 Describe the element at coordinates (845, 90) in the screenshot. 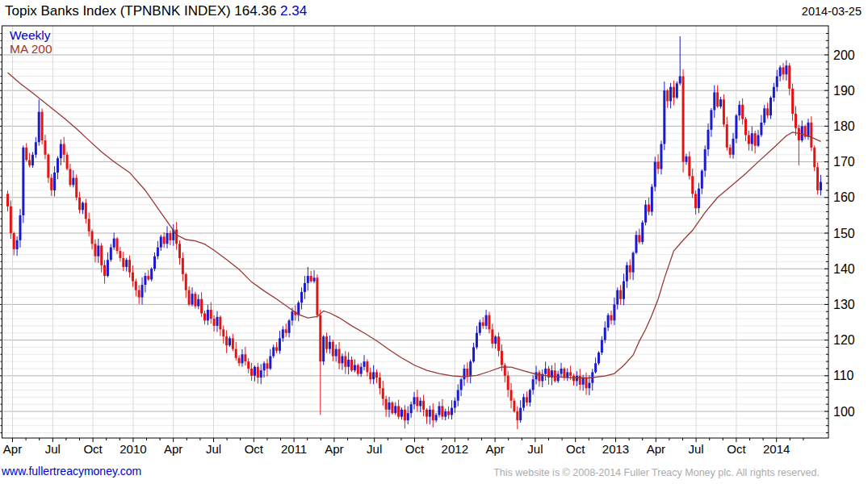

I see `svg-text: 190` at that location.